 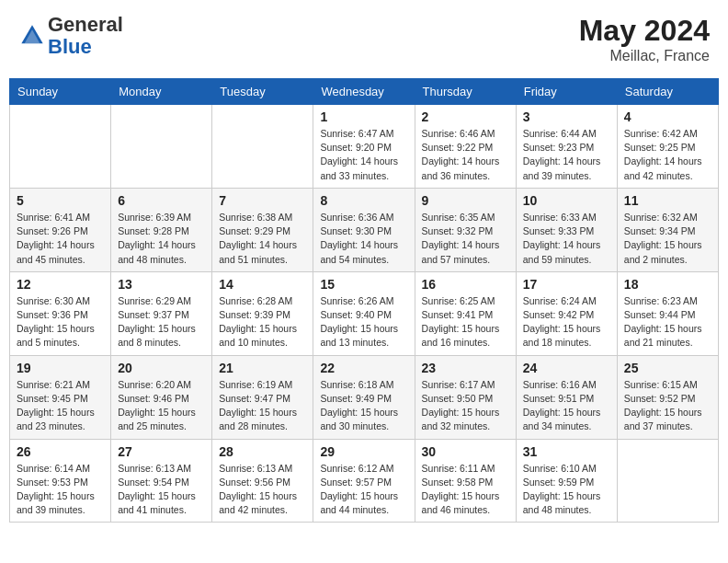 I want to click on day-number: 14, so click(x=263, y=284).